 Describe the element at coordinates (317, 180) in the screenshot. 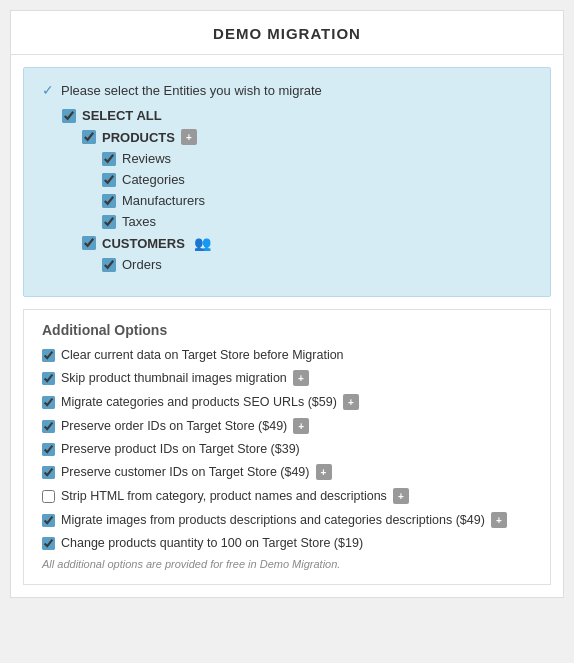

I see `entity-categories: Categories` at that location.